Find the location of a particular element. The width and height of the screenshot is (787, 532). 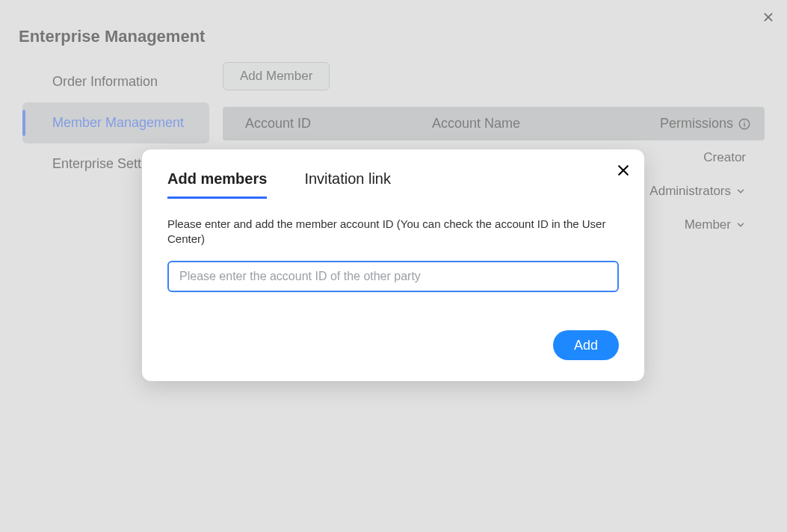

add-button: Add is located at coordinates (586, 345).